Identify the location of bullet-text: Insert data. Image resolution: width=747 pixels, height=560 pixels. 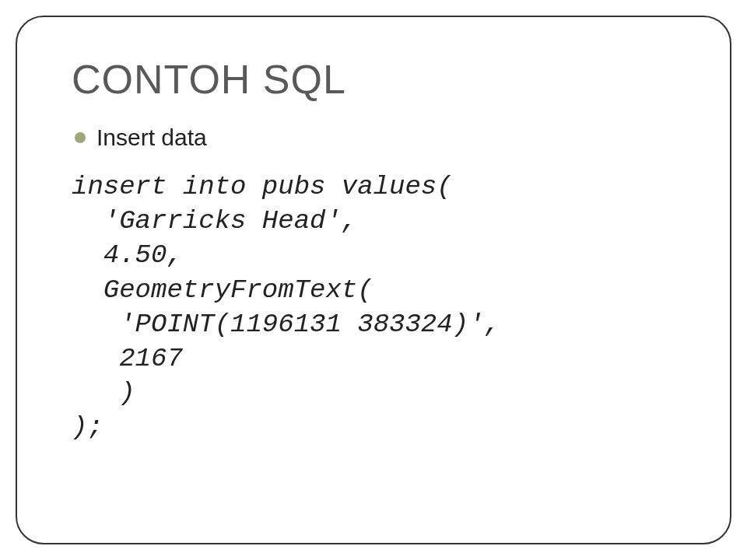
(152, 138).